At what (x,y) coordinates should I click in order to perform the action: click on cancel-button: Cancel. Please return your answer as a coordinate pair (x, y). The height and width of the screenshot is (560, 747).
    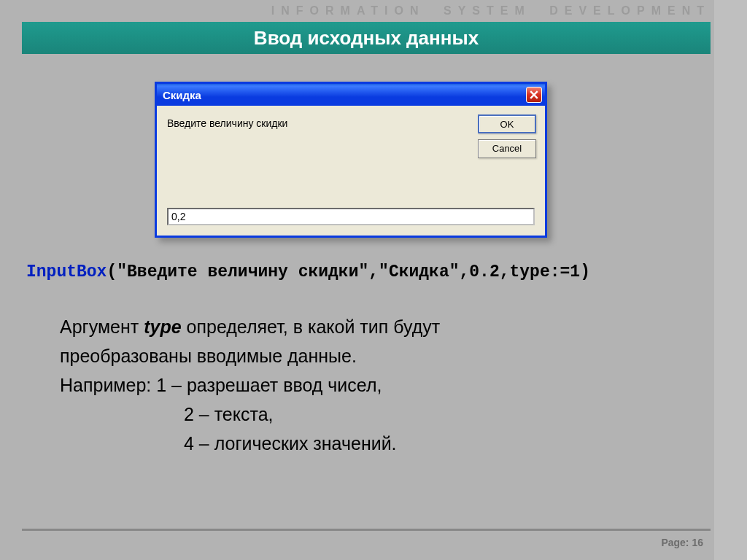
    Looking at the image, I should click on (507, 149).